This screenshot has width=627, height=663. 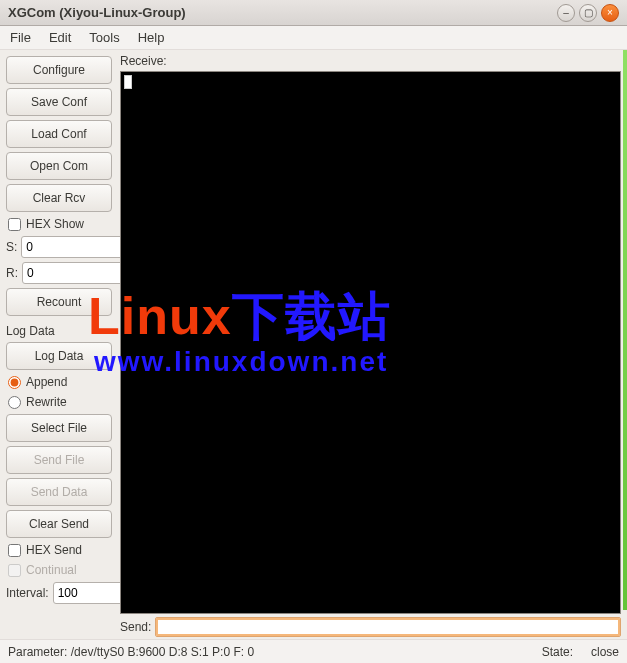 I want to click on append-label: Append, so click(x=46, y=382).